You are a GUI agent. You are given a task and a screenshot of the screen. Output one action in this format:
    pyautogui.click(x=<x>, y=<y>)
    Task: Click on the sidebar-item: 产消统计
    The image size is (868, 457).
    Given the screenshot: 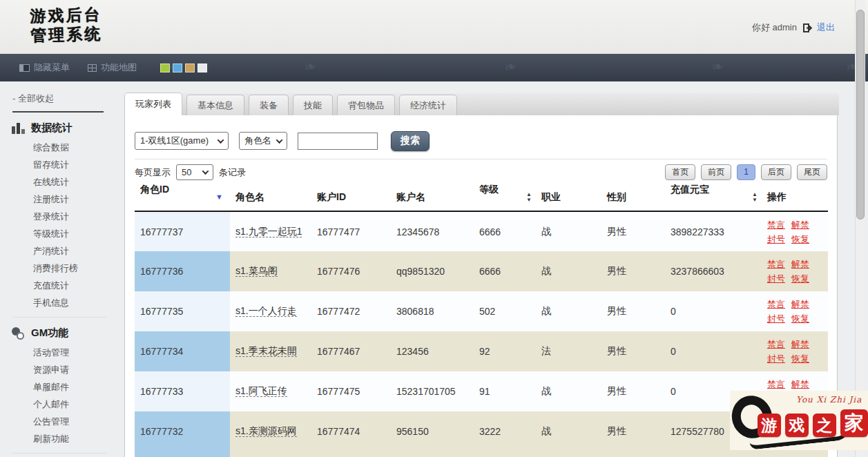 What is the action you would take?
    pyautogui.click(x=59, y=251)
    